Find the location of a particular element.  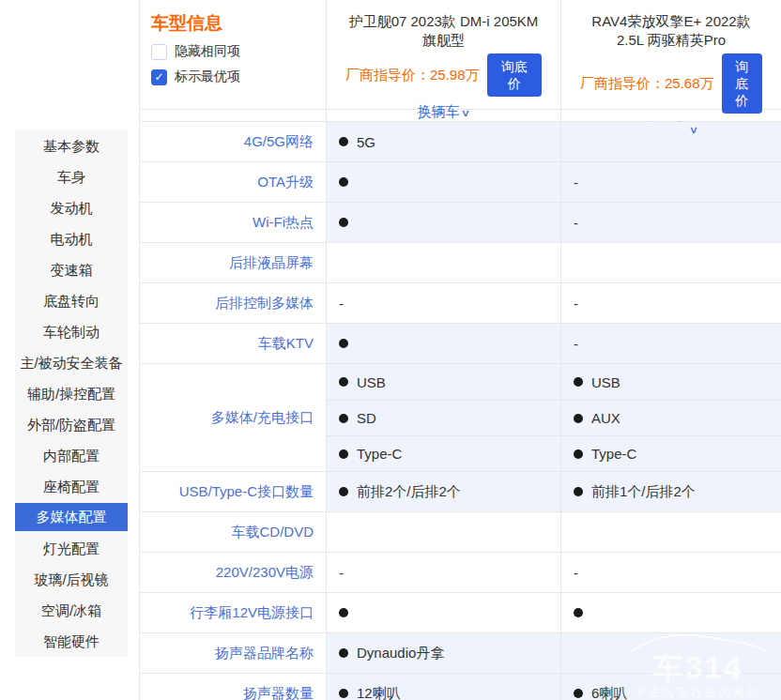

table-header: 车型信息 ✓ 隐藏相同项 ✓ 标示最优项 护卫舰07 2023款 DM-i 20… is located at coordinates (460, 54).